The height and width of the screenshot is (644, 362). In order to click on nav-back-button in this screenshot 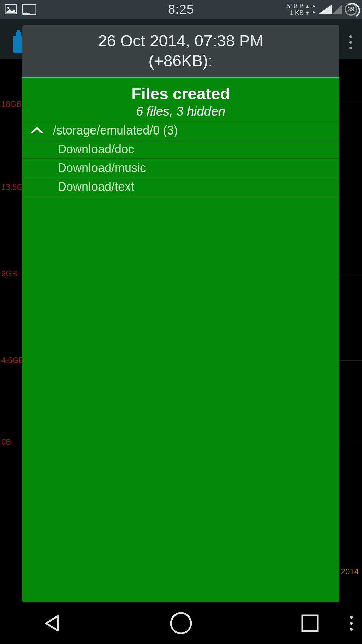, I will do `click(52, 623)`.